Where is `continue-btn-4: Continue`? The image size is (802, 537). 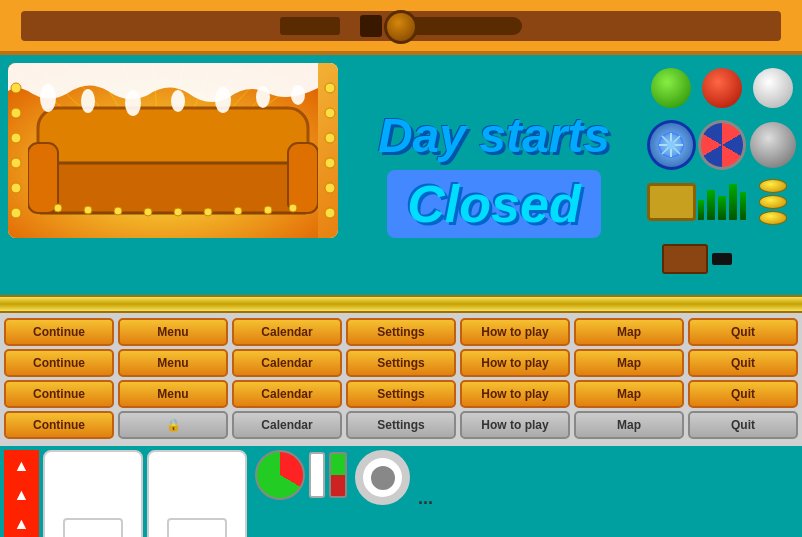
continue-btn-4: Continue is located at coordinates (59, 425).